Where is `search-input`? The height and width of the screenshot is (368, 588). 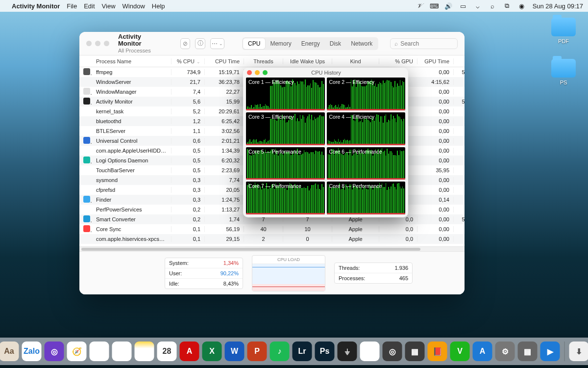
search-input is located at coordinates (427, 44).